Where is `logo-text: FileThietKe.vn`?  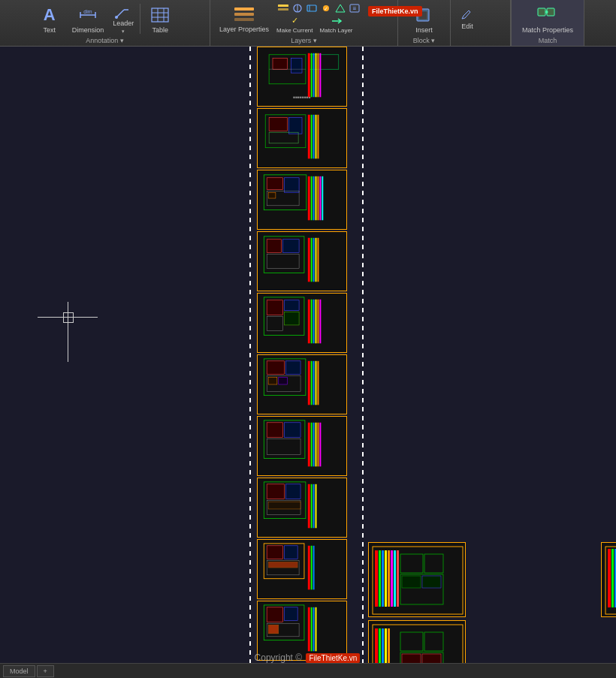 logo-text: FileThietKe.vn is located at coordinates (395, 11).